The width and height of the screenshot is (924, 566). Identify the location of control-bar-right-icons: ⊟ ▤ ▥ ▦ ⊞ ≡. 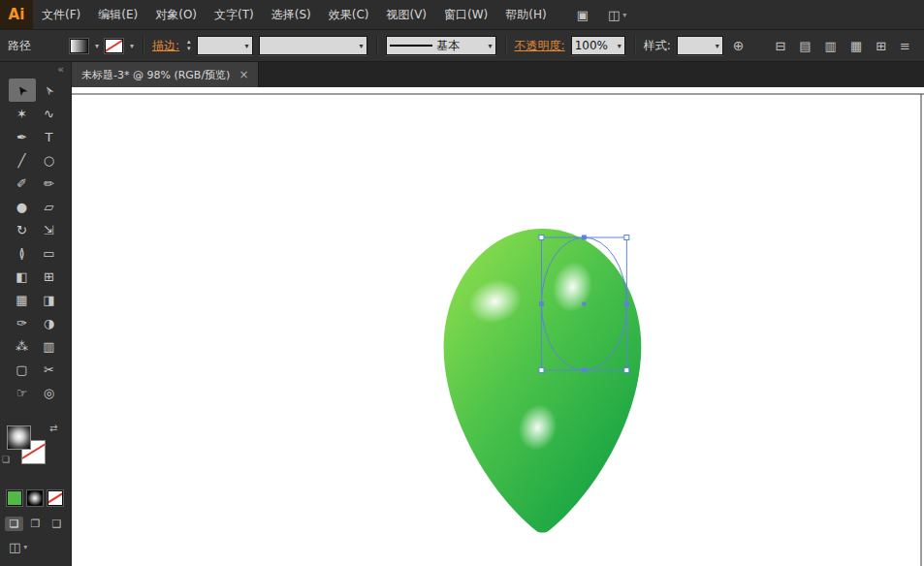
(845, 47).